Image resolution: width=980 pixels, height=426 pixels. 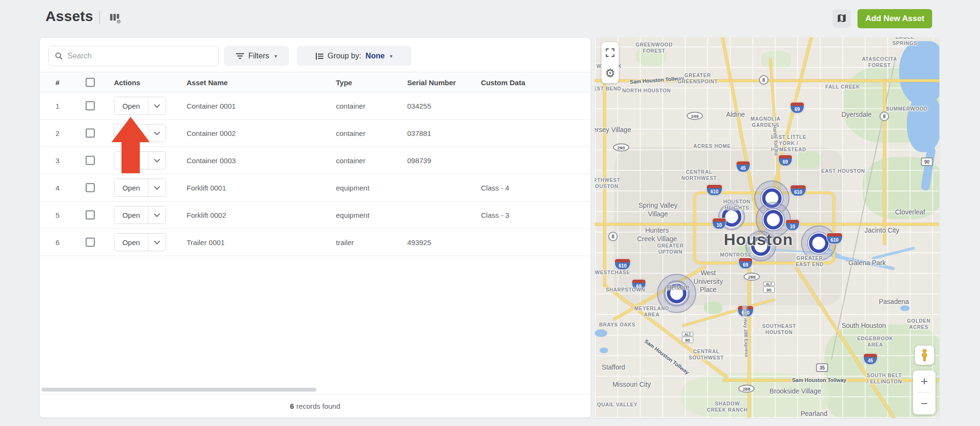 I want to click on map-label: Hunters Creek Village, so click(x=657, y=235).